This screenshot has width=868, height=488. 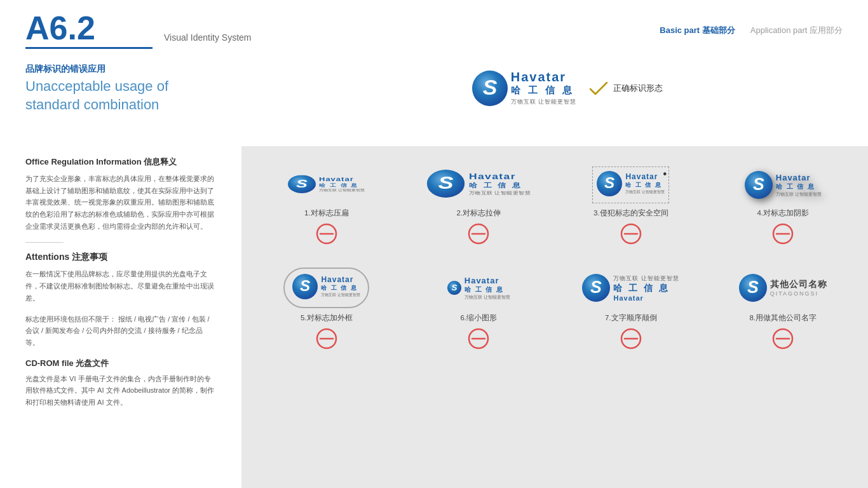 What do you see at coordinates (631, 205) in the screenshot?
I see `cell-safety: S Havatar 哈 工 信 息 万物互联 让智能更智慧 •` at bounding box center [631, 205].